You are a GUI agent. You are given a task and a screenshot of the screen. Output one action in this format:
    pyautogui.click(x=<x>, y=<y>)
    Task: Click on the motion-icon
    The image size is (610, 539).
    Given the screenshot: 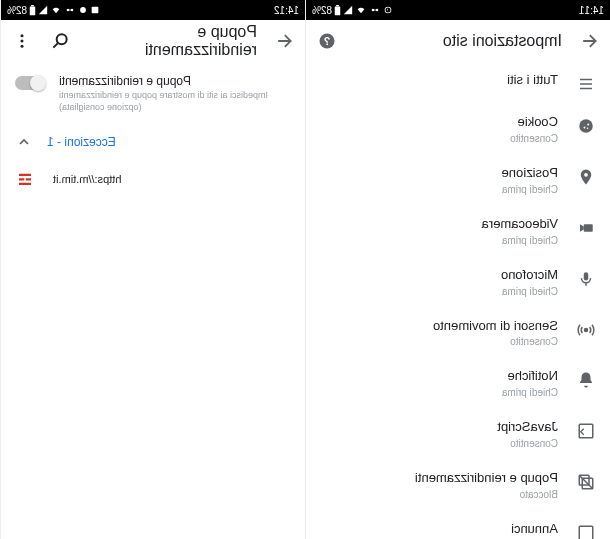 What is the action you would take?
    pyautogui.click(x=586, y=330)
    